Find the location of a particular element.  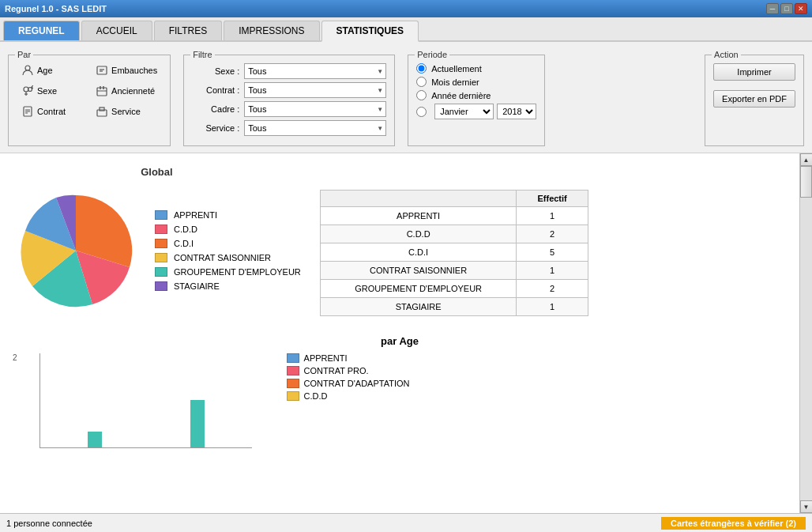

filtre-service-select: Tous is located at coordinates (315, 128).